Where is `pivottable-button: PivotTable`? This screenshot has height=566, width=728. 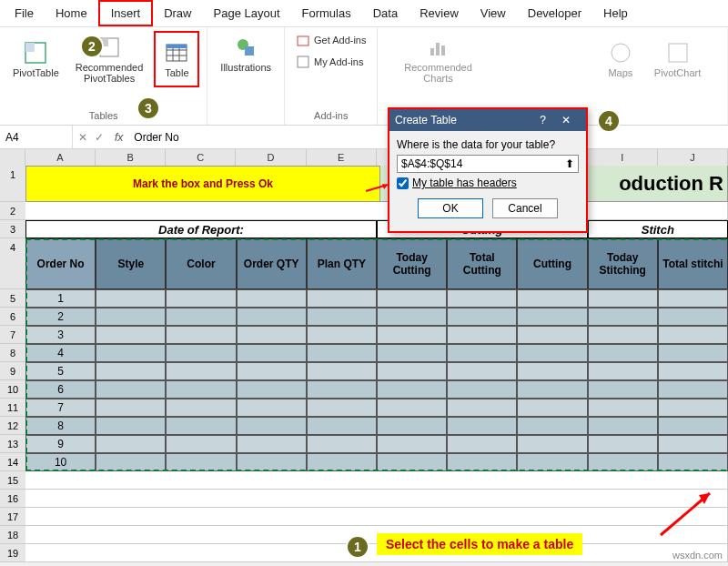 pivottable-button: PivotTable is located at coordinates (36, 59).